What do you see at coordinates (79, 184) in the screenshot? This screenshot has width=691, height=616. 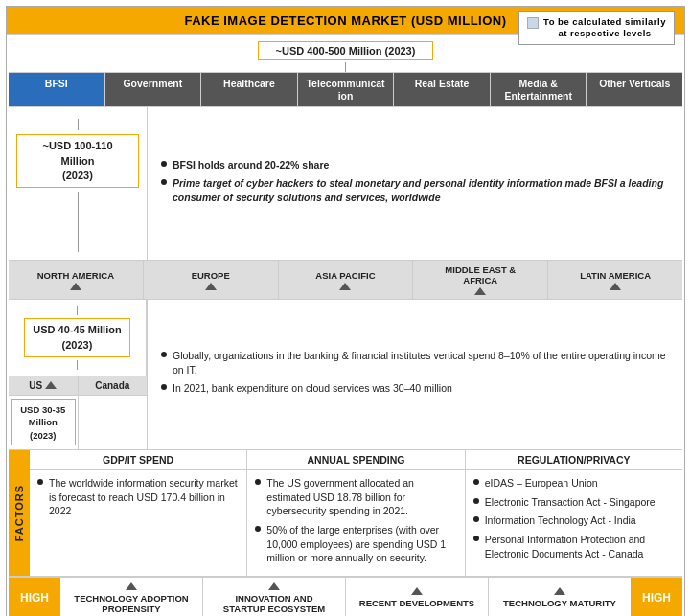 I see `bfsi-value-panel: ~USD 100-110 Million(2023)` at bounding box center [79, 184].